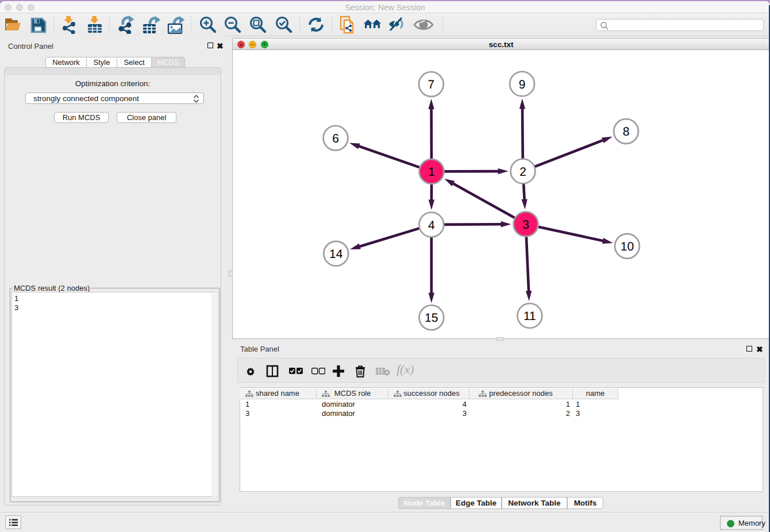 The height and width of the screenshot is (532, 770). What do you see at coordinates (626, 132) in the screenshot?
I see `svg-text: 8` at bounding box center [626, 132].